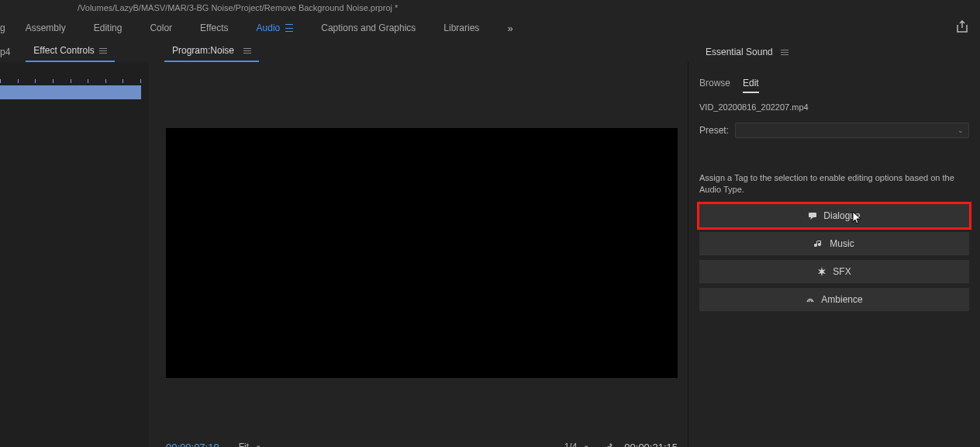 This screenshot has height=447, width=980. Describe the element at coordinates (6, 28) in the screenshot. I see `workspace-tab-cut: g` at that location.